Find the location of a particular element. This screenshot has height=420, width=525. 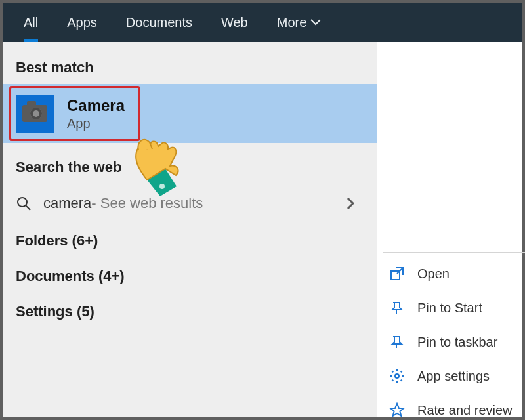

category-documents: Documents (4+) is located at coordinates (190, 276).